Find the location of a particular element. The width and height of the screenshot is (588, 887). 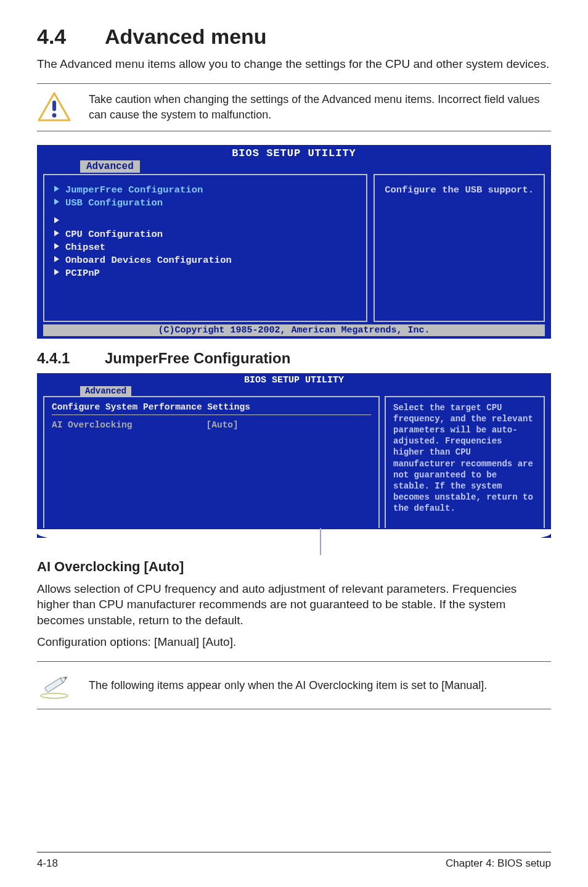

bios2-left-pane: Configure System Performance Settings AI… is located at coordinates (211, 462).